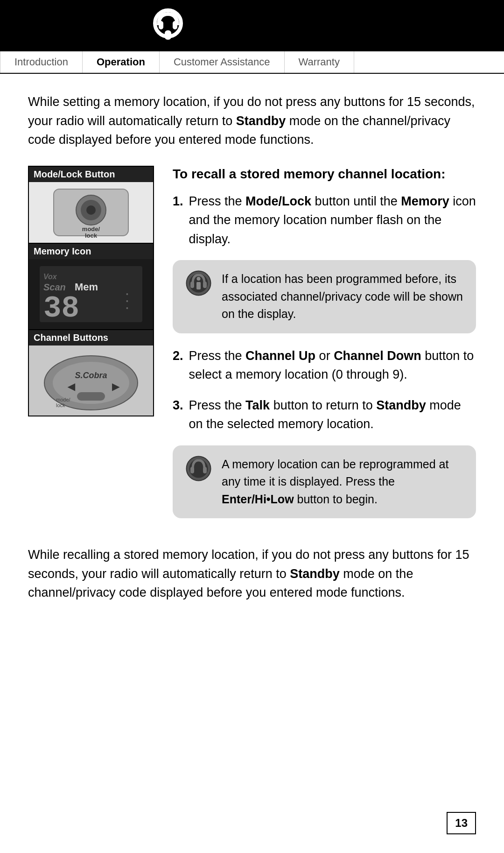 This screenshot has height=853, width=504. I want to click on mode-lock-svg: mode/ lock, so click(91, 212).